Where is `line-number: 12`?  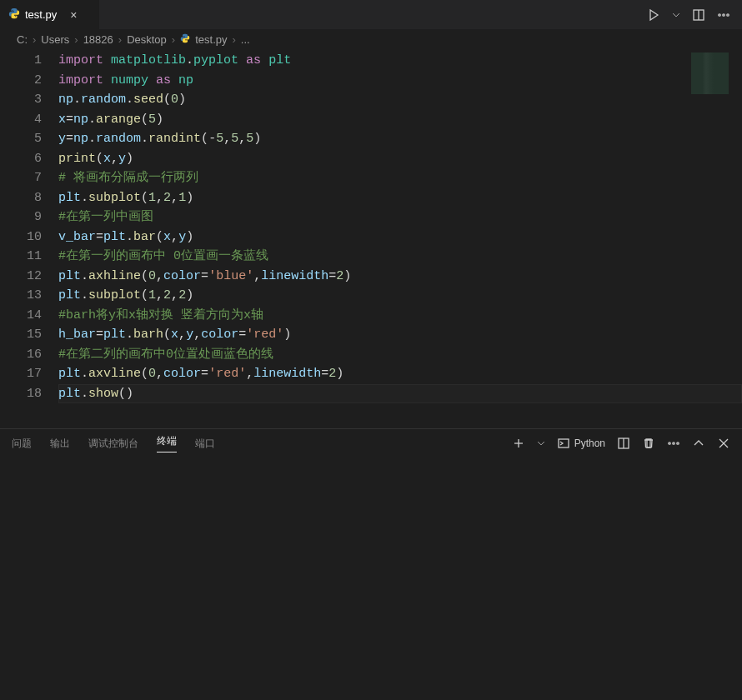
line-number: 12 is located at coordinates (21, 277).